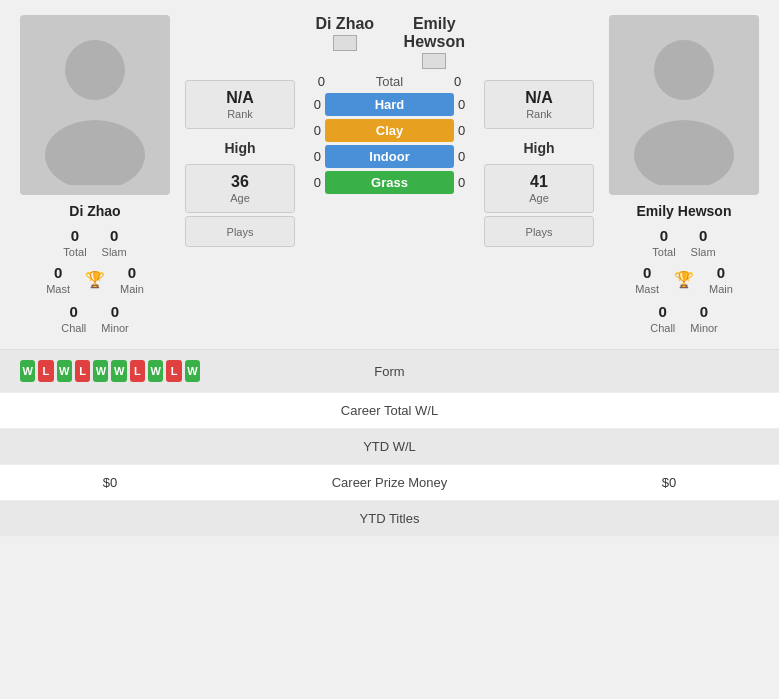 The image size is (779, 699). What do you see at coordinates (58, 280) in the screenshot?
I see `player1-mast-group: 0 Mast` at bounding box center [58, 280].